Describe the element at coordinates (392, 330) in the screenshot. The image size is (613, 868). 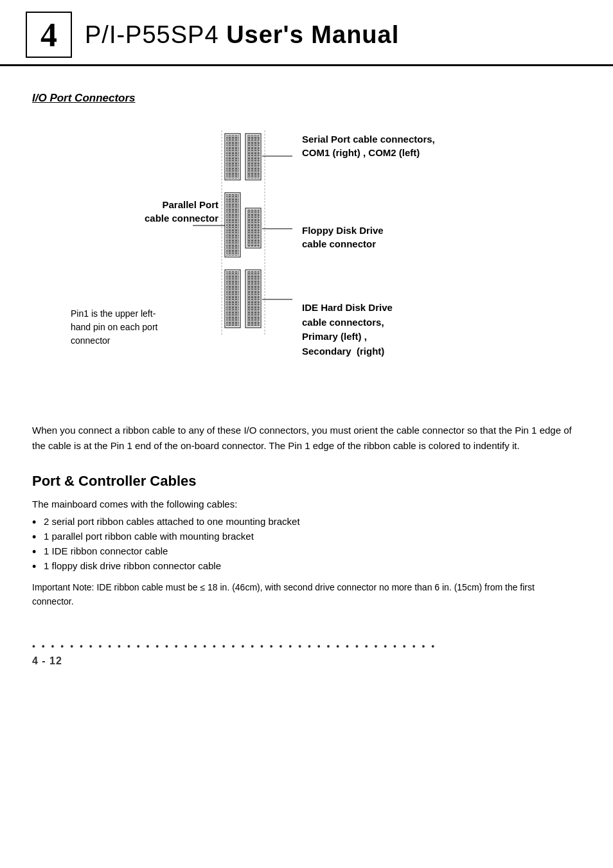
I see `ide-label: IDE Hard Disk Drivecable connectors,Prim…` at that location.